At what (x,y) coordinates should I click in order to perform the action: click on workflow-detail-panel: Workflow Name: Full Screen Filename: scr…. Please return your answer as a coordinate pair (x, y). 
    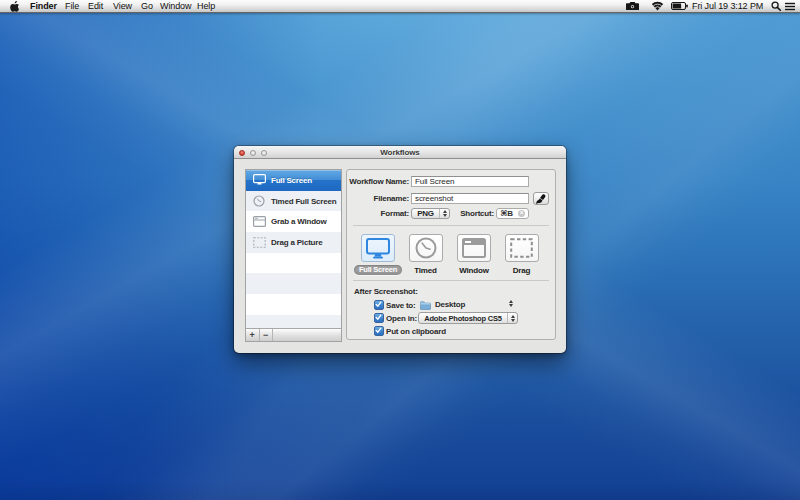
    Looking at the image, I should click on (451, 254).